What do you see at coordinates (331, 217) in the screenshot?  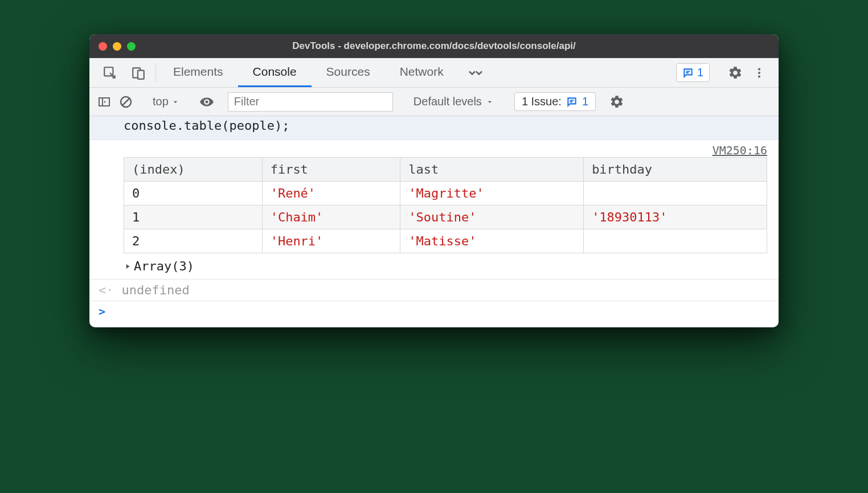 I see `table-cell: 'Chaim'` at bounding box center [331, 217].